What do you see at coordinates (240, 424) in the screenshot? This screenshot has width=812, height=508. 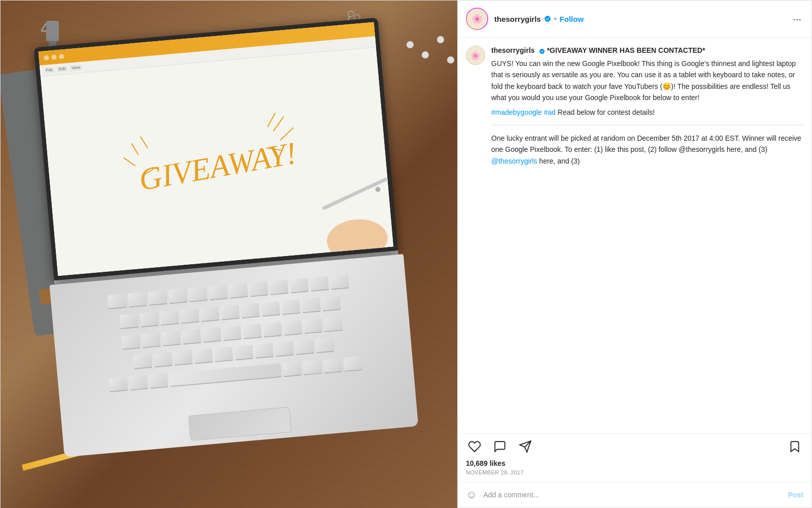 I see `touchpad` at bounding box center [240, 424].